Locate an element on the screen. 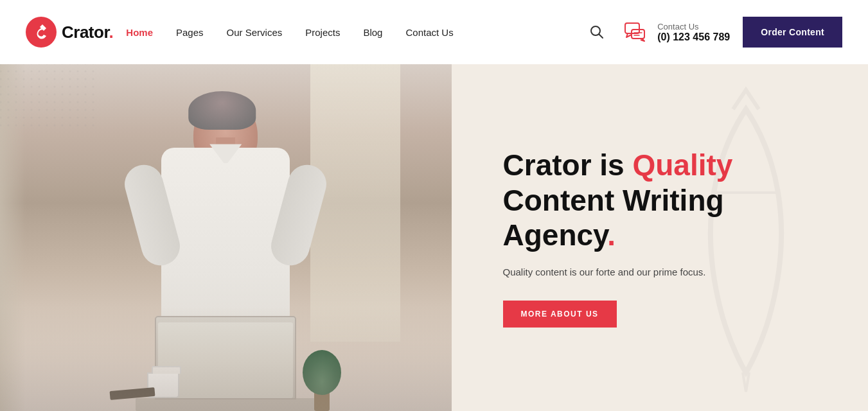 The image size is (868, 411). contact-label: Contact Us is located at coordinates (694, 27).